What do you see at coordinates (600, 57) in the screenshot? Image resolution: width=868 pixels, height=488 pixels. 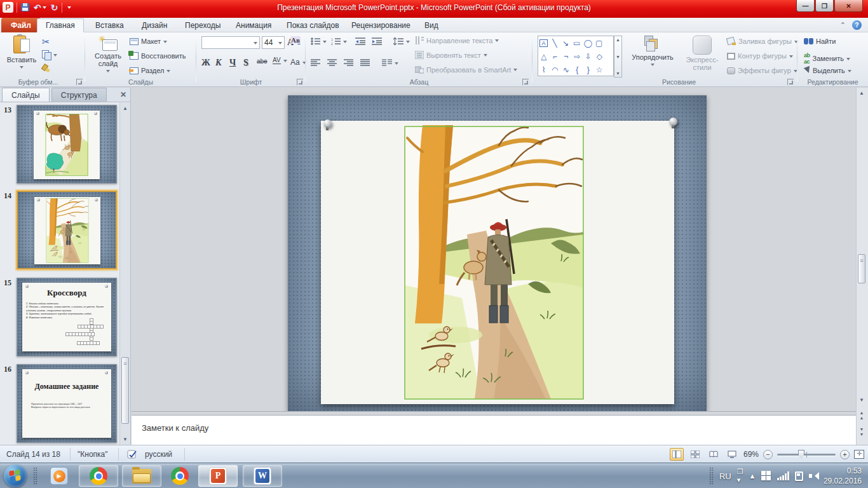 I see `pentagon-shape-icon: ◇` at bounding box center [600, 57].